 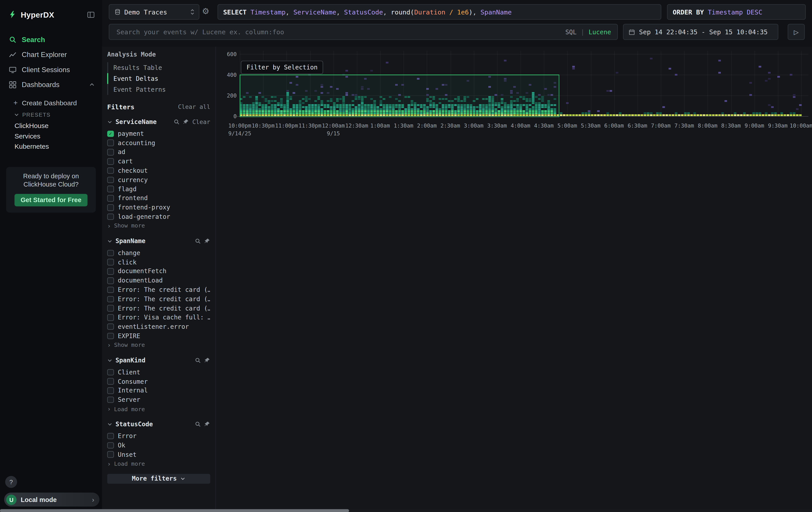 I want to click on date-range-picker: Sep 14 22:04:35 - Sep 15 10:04:35, so click(x=701, y=32).